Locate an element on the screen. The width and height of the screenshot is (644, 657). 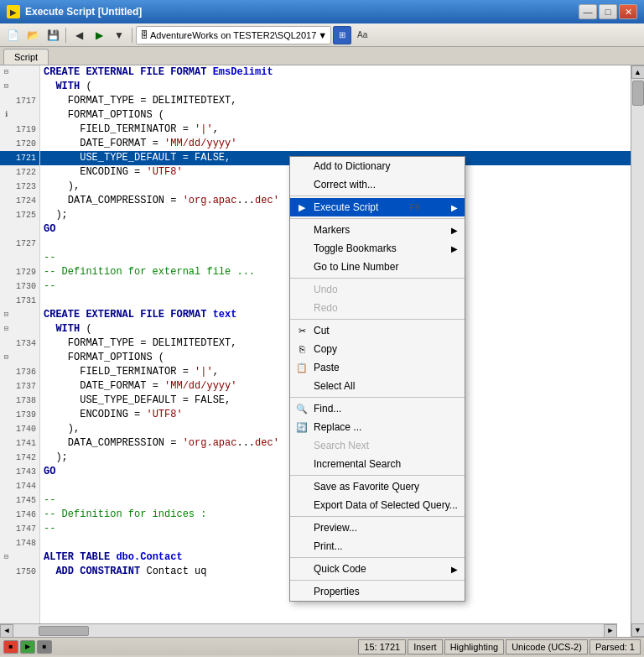
scroll-up-button: ▲ is located at coordinates (638, 72).